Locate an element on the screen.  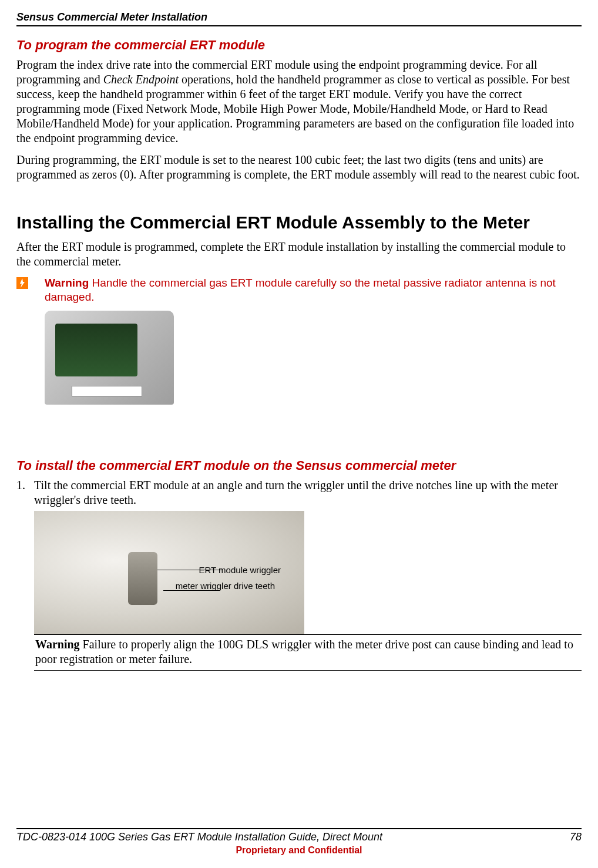
footer-doc-title: TDC-0823-014 100G Series Gas ERT Module … is located at coordinates (200, 837).